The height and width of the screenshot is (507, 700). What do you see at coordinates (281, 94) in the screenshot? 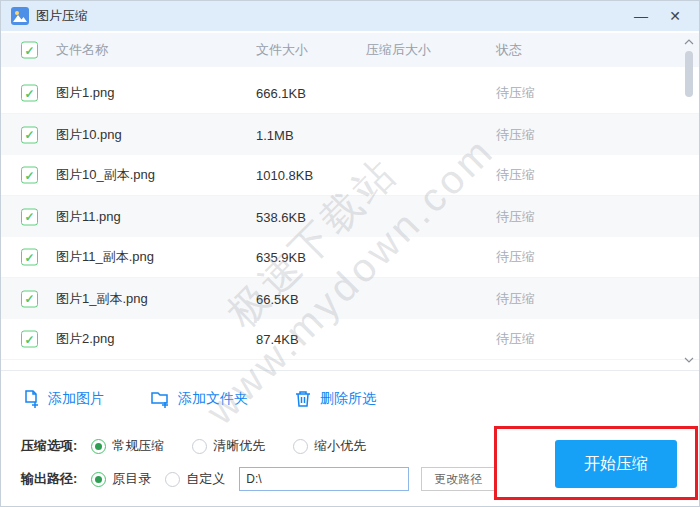
I see `file-size: 666.1KB` at bounding box center [281, 94].